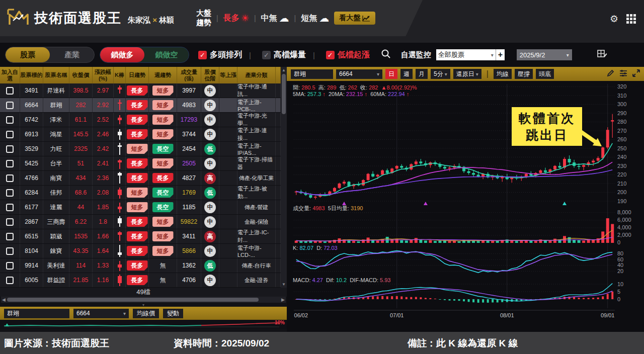 The image size is (644, 354). Describe the element at coordinates (140, 236) in the screenshot. I see `table-row: 6515穎崴15351.66長多短多3411高電子上游-IC-封...` at that location.